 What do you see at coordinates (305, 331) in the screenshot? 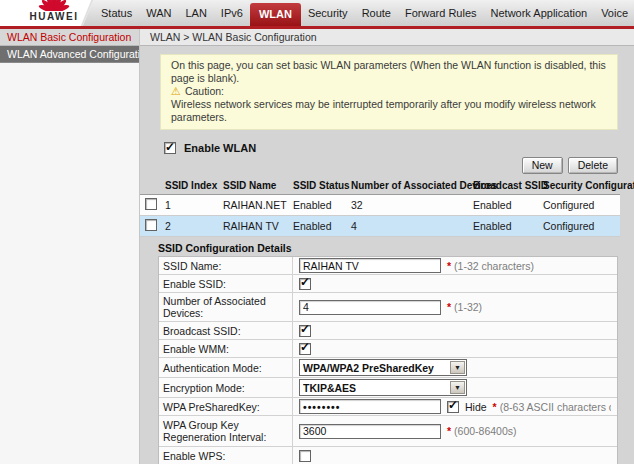
I see `broadcast-ssid-checkbox: ✓` at bounding box center [305, 331].